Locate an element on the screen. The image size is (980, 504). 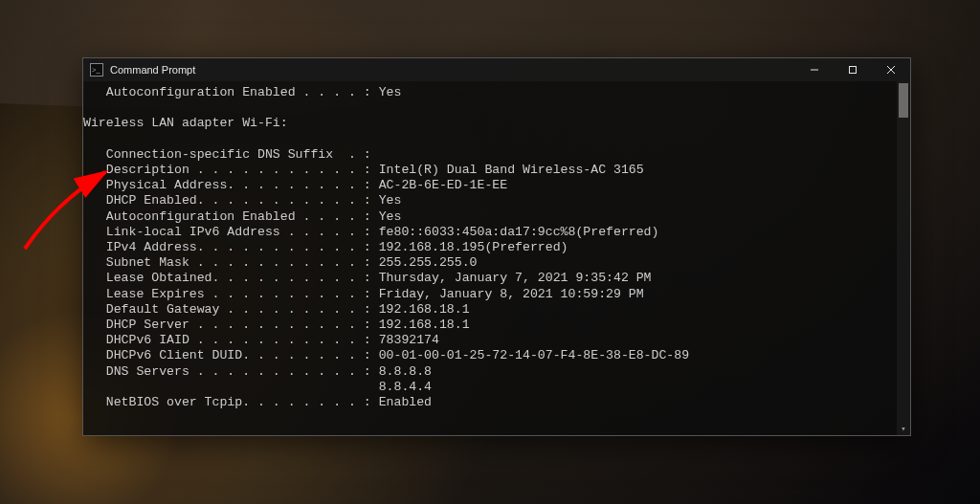
maximize-button is located at coordinates (853, 70).